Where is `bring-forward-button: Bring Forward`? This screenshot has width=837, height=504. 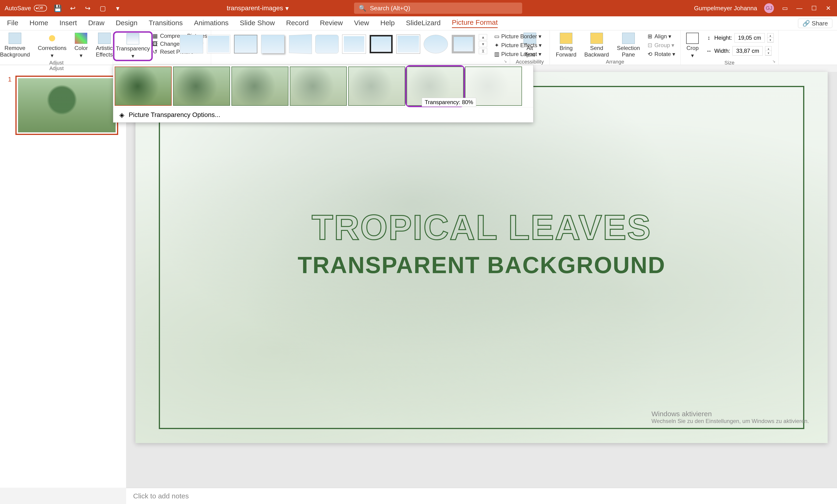 bring-forward-button: Bring Forward is located at coordinates (566, 45).